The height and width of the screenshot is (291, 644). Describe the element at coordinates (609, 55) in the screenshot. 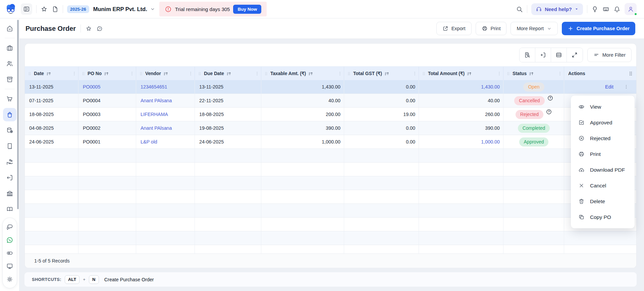

I see `more-filter-button: More Filter` at that location.